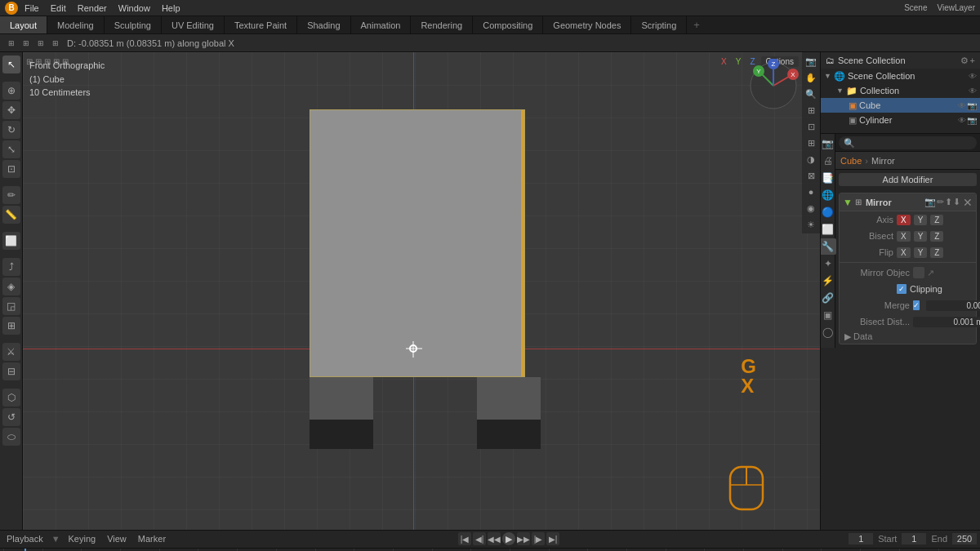 This screenshot has width=980, height=551. Describe the element at coordinates (919, 273) in the screenshot. I see `mirror-object-picker` at that location.